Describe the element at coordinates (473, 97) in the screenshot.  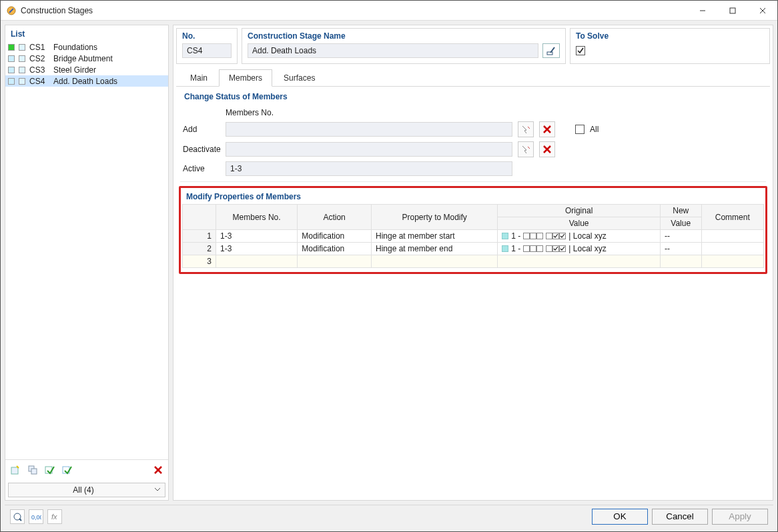
I see `change-status-header: Change Status of Members` at that location.